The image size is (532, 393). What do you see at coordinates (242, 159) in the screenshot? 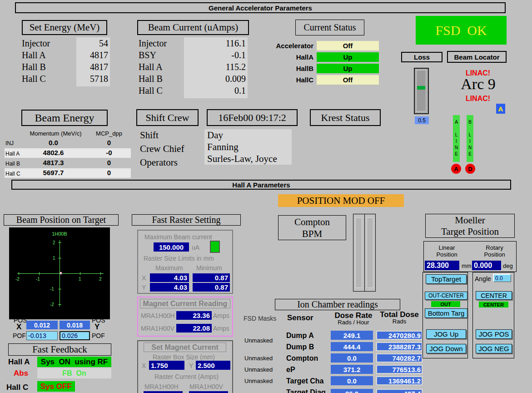
I see `operators-value: Surles-Law, Joyce` at bounding box center [242, 159].